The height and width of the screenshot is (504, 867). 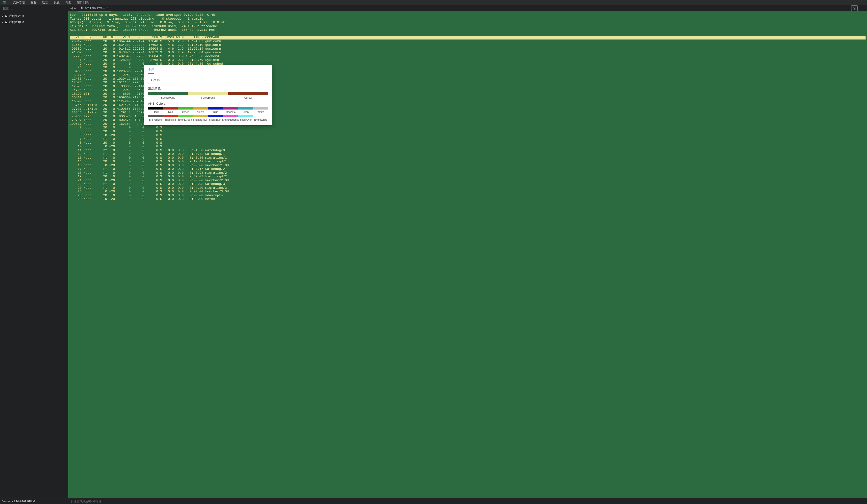 What do you see at coordinates (95, 8) in the screenshot?
I see `tab-active: 🐧 f2c-linux-ipv4... ×` at bounding box center [95, 8].